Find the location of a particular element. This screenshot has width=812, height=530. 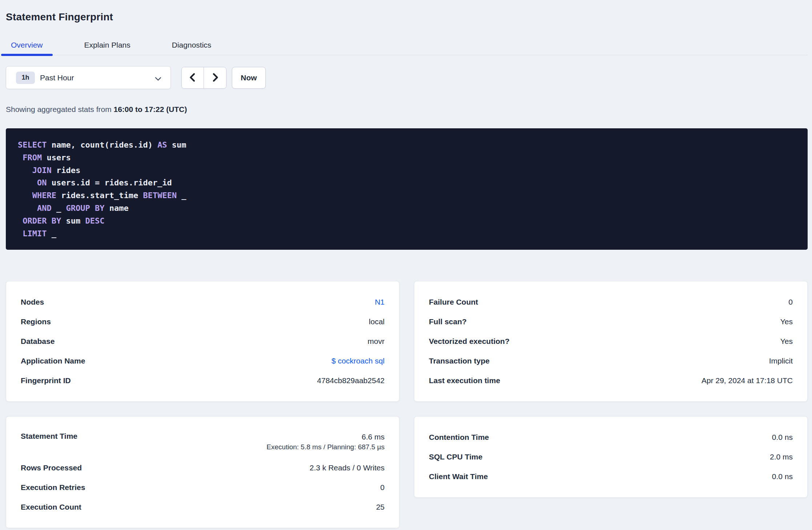

prev-range-button is located at coordinates (193, 78).